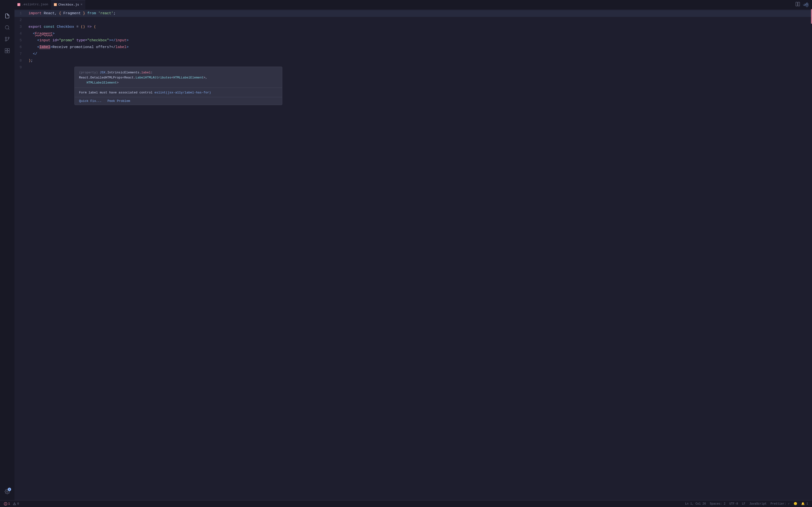 The height and width of the screenshot is (507, 812). Describe the element at coordinates (91, 101) in the screenshot. I see `quick-fix-button: Quick Fix...` at that location.